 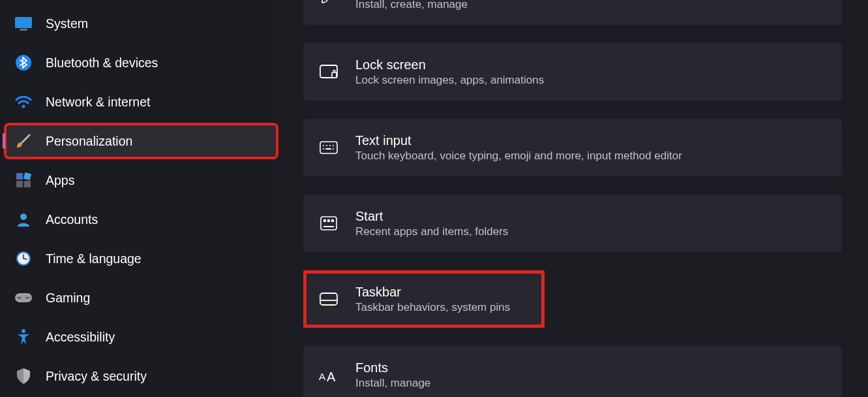 I want to click on sidebar-item-time-language: Time & language, so click(x=141, y=259).